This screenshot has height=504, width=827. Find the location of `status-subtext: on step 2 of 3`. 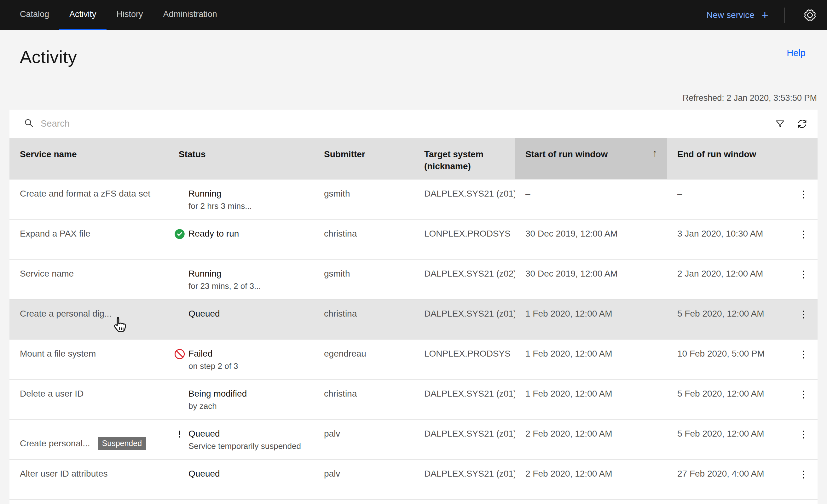

status-subtext: on step 2 of 3 is located at coordinates (213, 366).